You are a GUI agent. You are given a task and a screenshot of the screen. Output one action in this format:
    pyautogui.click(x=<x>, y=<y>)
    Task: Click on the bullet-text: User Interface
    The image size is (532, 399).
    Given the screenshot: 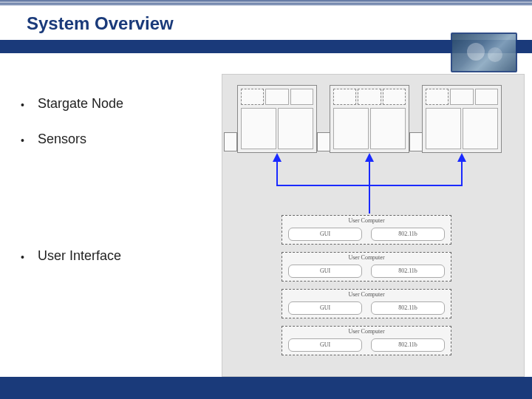 What is the action you would take?
    pyautogui.click(x=80, y=256)
    